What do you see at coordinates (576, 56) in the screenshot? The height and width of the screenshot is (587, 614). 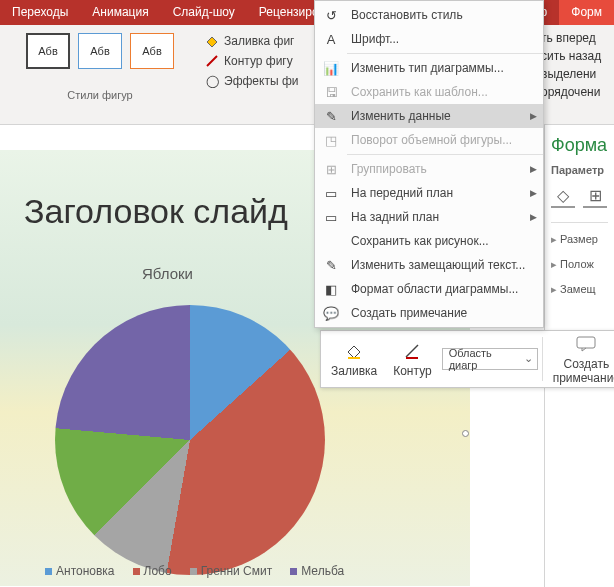 I see `send-backward: сить назад` at bounding box center [576, 56].